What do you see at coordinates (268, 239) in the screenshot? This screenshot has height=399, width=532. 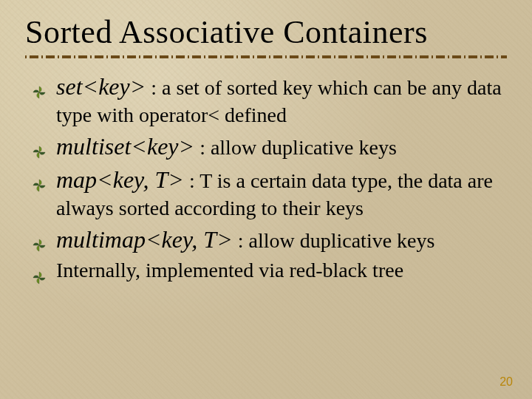 I see `list-item: multimap<key, T> : allow duplicative key…` at bounding box center [268, 239].